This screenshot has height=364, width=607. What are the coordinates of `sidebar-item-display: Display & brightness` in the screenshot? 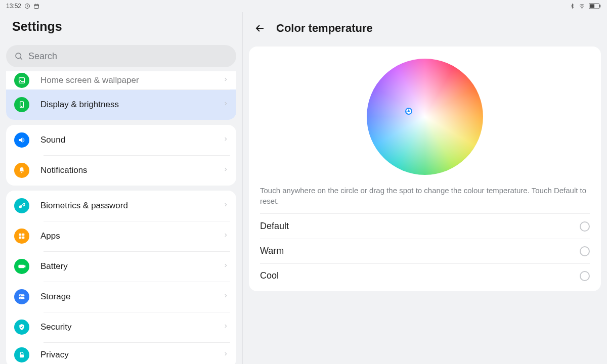 It's located at (121, 105).